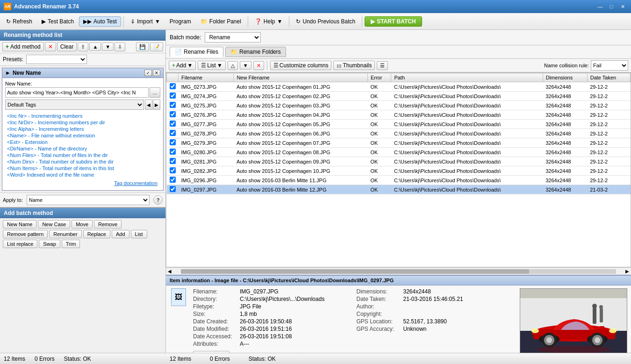  Describe the element at coordinates (83, 155) in the screenshot. I see `tag-link-item: <Num Files> - Total number of files in t…` at that location.